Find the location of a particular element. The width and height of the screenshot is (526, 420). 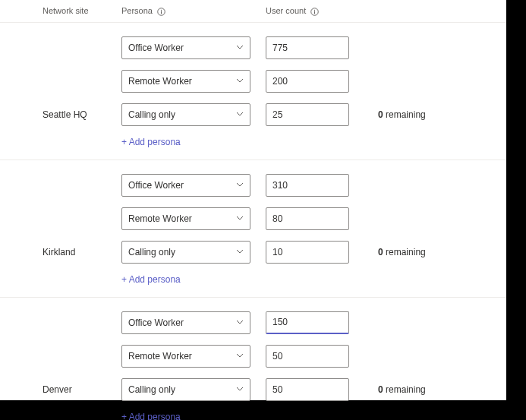

header-label: Persona is located at coordinates (137, 11).